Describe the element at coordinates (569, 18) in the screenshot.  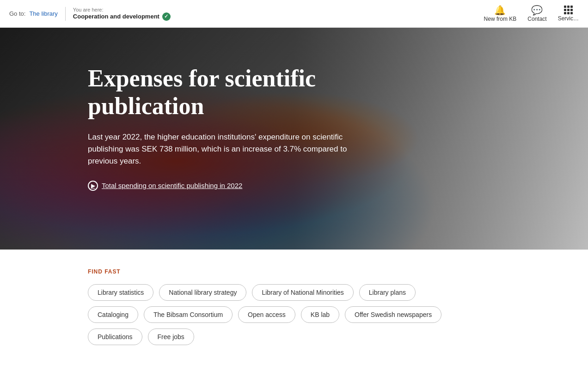
I see `services-label: Servic…` at that location.